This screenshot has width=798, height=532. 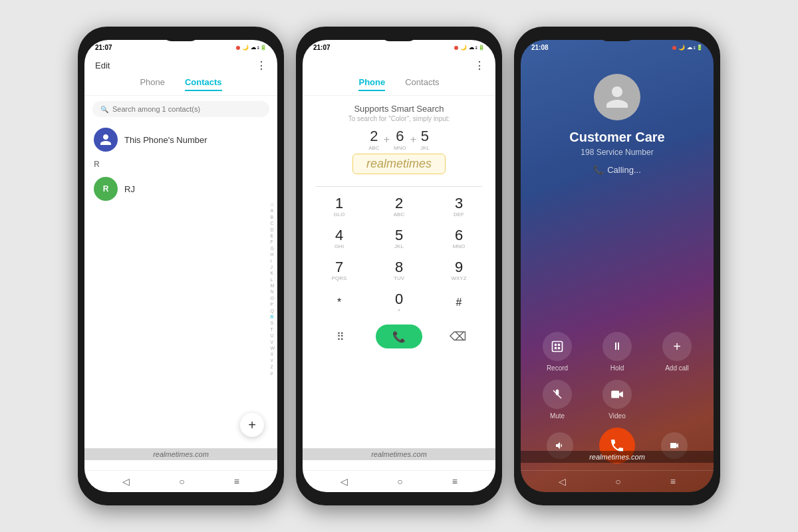 What do you see at coordinates (617, 152) in the screenshot?
I see `caller-number: 198 Service Number` at bounding box center [617, 152].